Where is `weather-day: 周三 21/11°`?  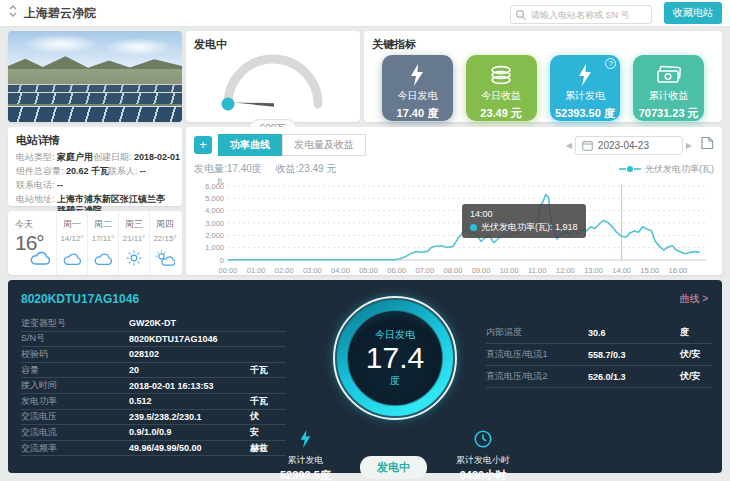
weather-day: 周三 21/11° is located at coordinates (134, 243).